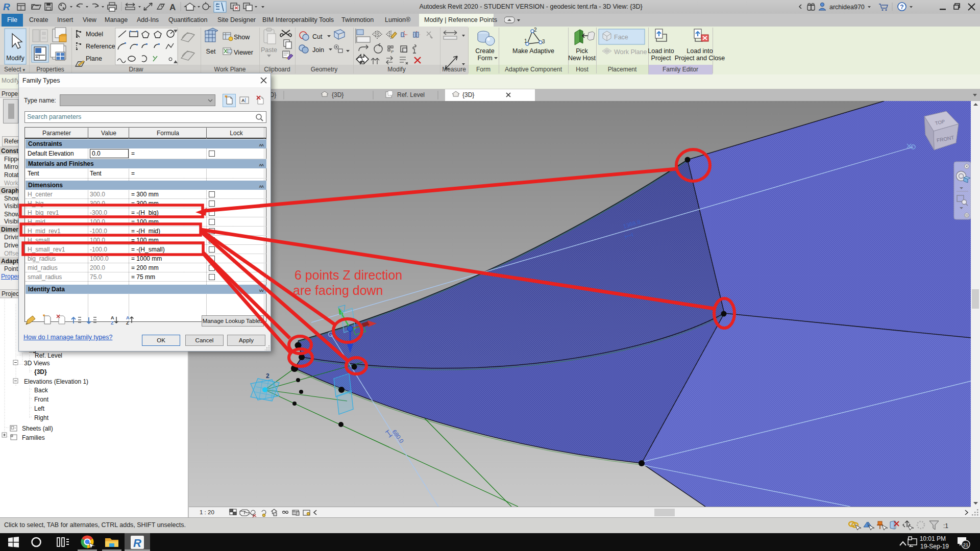 The width and height of the screenshot is (980, 551). Describe the element at coordinates (847, 7) in the screenshot. I see `svg-text: archidea970` at that location.